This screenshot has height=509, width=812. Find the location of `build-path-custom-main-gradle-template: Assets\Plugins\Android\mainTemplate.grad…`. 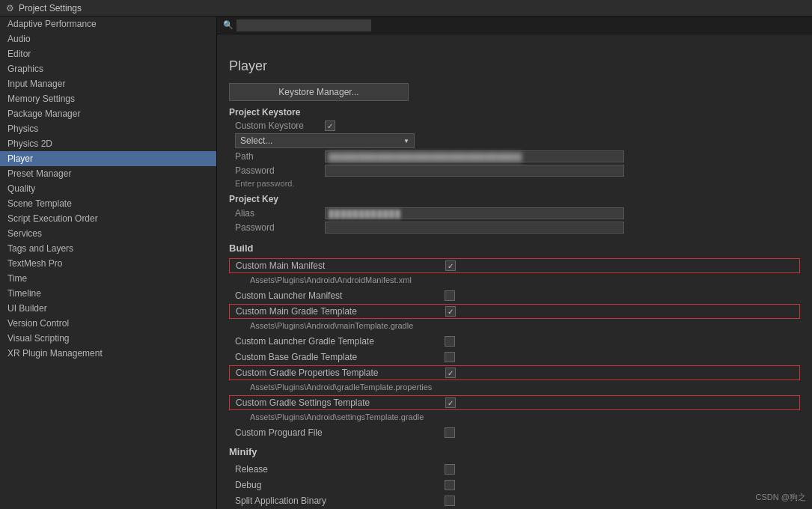

build-path-custom-main-gradle-template: Assets\Plugins\Android\mainTemplate.grad… is located at coordinates (515, 326).